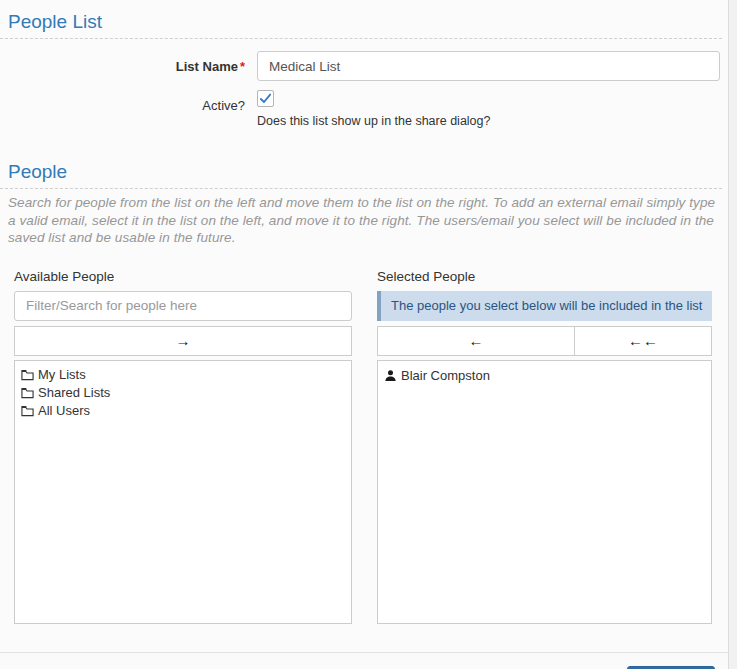  What do you see at coordinates (732, 334) in the screenshot?
I see `page-right-gutter` at bounding box center [732, 334].